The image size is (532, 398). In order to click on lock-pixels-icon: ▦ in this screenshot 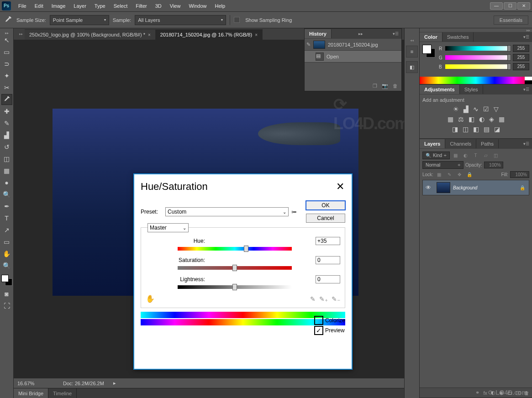, I will do `click(439, 174)`.